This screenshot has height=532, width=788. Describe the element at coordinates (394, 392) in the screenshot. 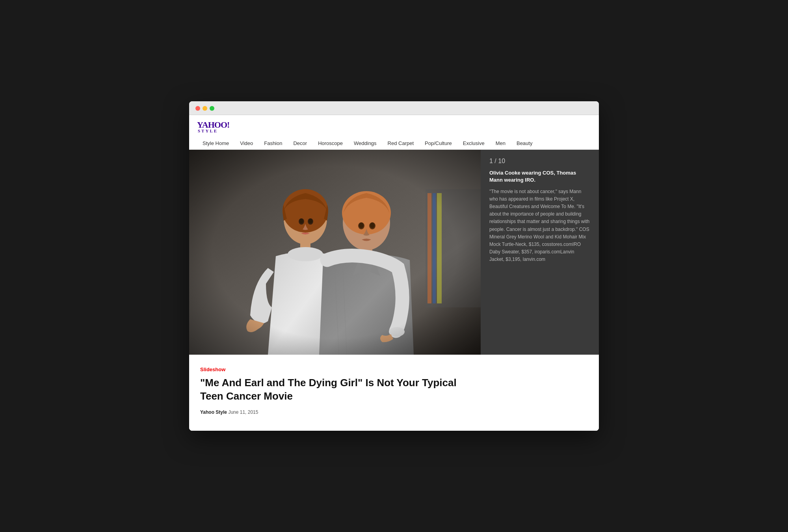

I see `article-section: Slideshow "Me And Earl and The Dying Gir…` at that location.